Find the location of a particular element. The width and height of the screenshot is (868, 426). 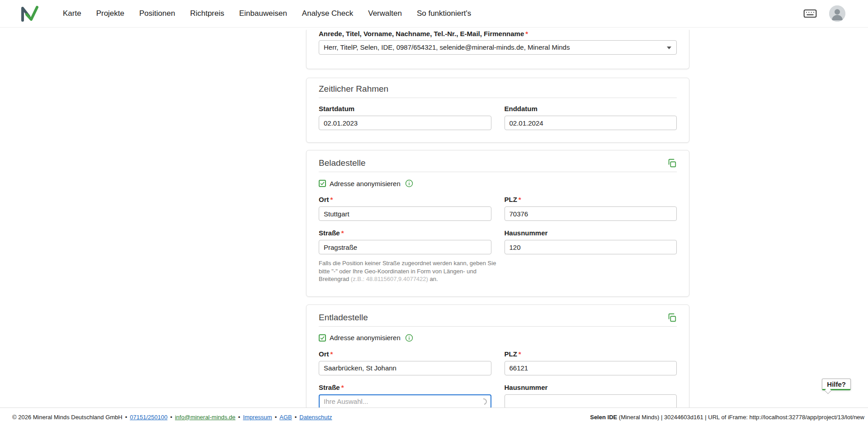

enddatum-label: Enddatum is located at coordinates (591, 109).